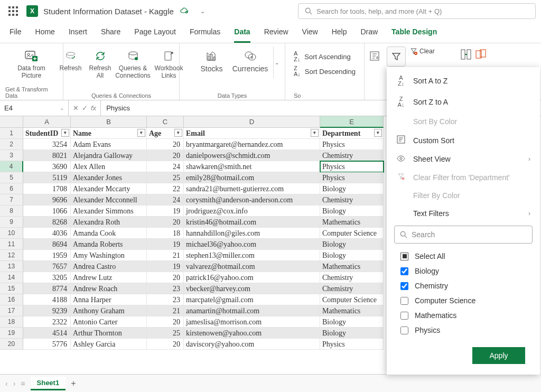 The height and width of the screenshot is (392, 541). Describe the element at coordinates (12, 145) in the screenshot. I see `row-header-2: 2` at that location.